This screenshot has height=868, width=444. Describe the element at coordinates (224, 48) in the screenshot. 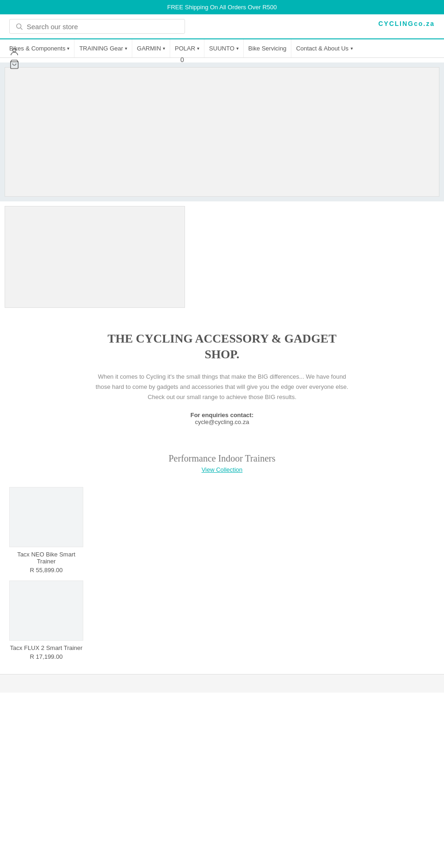

I see `nav-item-suunto: SUUNTO ▾` at that location.